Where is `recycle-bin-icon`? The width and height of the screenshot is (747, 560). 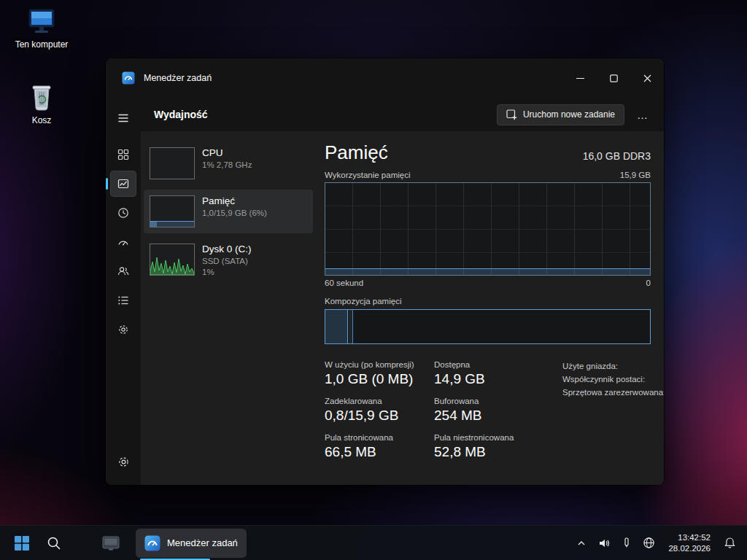 recycle-bin-icon is located at coordinates (42, 97).